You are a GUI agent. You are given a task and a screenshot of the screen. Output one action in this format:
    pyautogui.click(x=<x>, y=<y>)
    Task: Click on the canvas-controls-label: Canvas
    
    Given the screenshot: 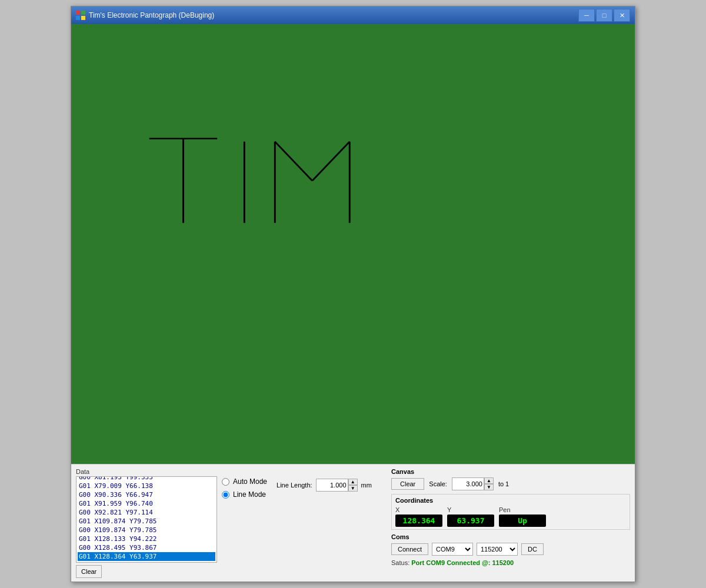 What is the action you would take?
    pyautogui.click(x=511, y=472)
    